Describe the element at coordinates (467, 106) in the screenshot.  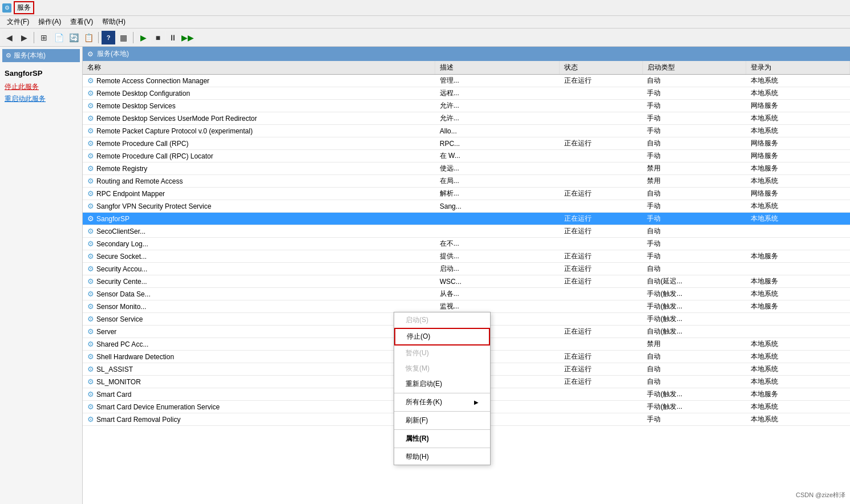
I see `table-row: ⚙Remote Desktop Services允许...手动网络服务` at that location.